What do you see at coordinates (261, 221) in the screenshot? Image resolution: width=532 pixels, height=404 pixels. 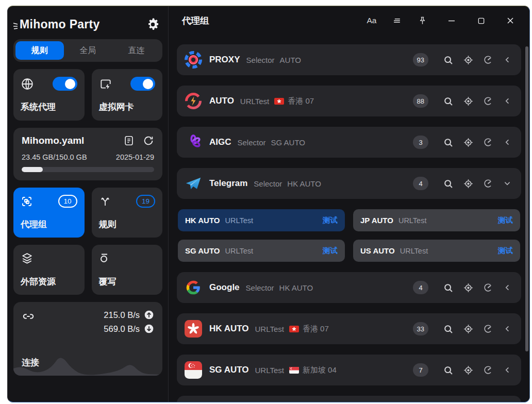 I see `proxy-option-hk-auto: HK AUTO URLTest 测试` at bounding box center [261, 221].